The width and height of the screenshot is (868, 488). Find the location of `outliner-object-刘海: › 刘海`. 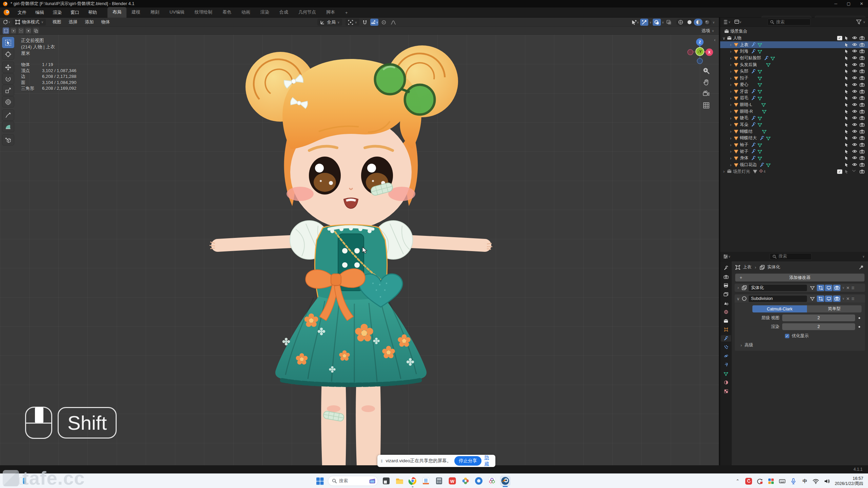

outliner-object-刘海: › 刘海 is located at coordinates (794, 52).